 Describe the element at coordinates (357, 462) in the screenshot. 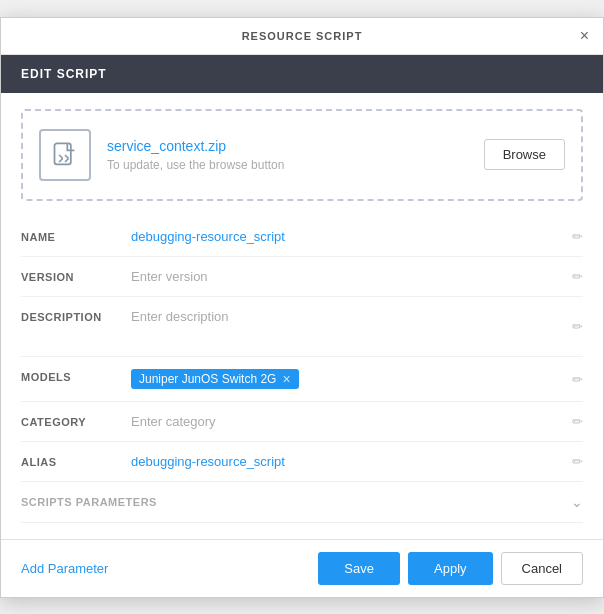

I see `value-alias: debugging-resource_script` at that location.